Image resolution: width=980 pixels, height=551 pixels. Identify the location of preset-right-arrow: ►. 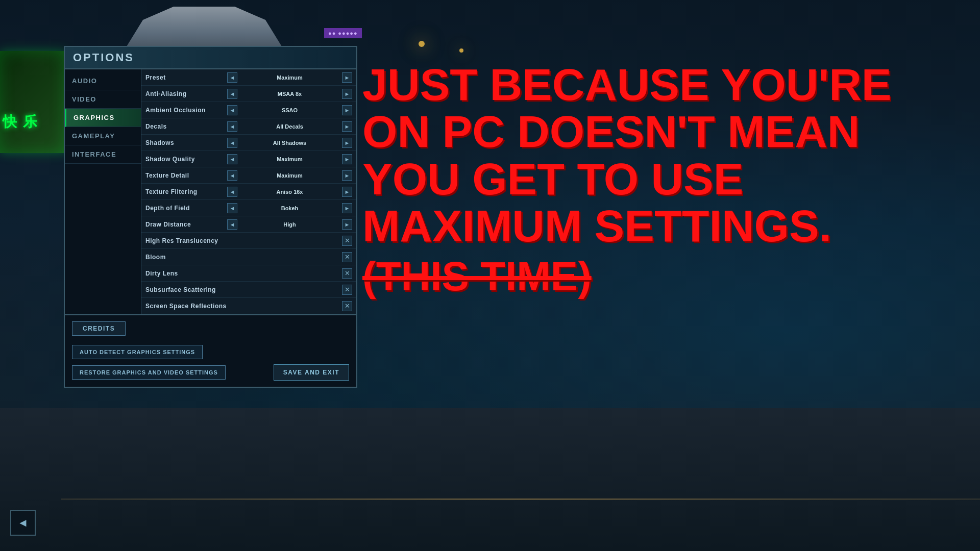
(347, 78).